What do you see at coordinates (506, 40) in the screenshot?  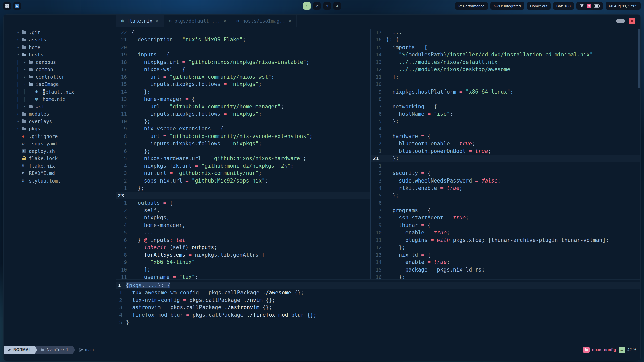 I see `code-line: 16}: {` at bounding box center [506, 40].